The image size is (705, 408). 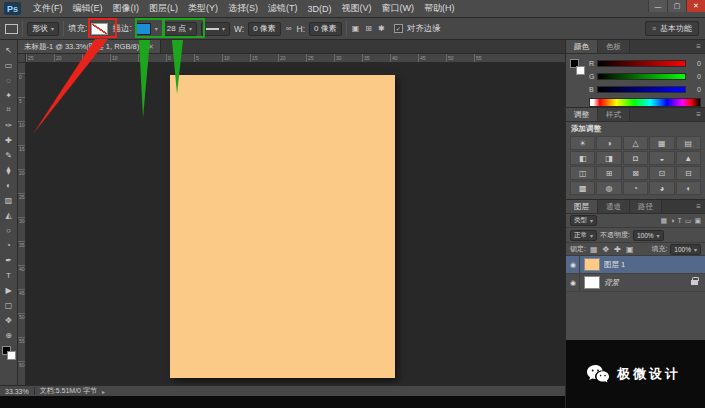 What do you see at coordinates (662, 188) in the screenshot?
I see `style-icon: ◕` at bounding box center [662, 188].